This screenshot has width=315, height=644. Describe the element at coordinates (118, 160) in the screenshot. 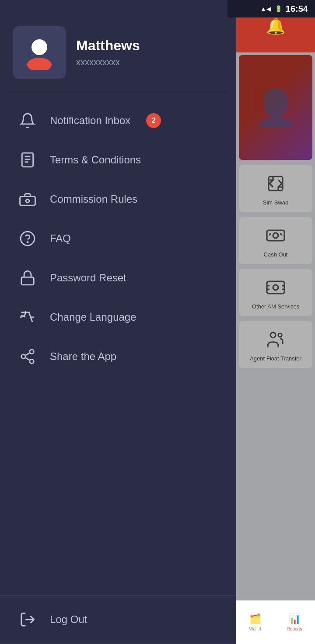

I see `menu-item-terms-conditions: Terms & Conditions` at that location.